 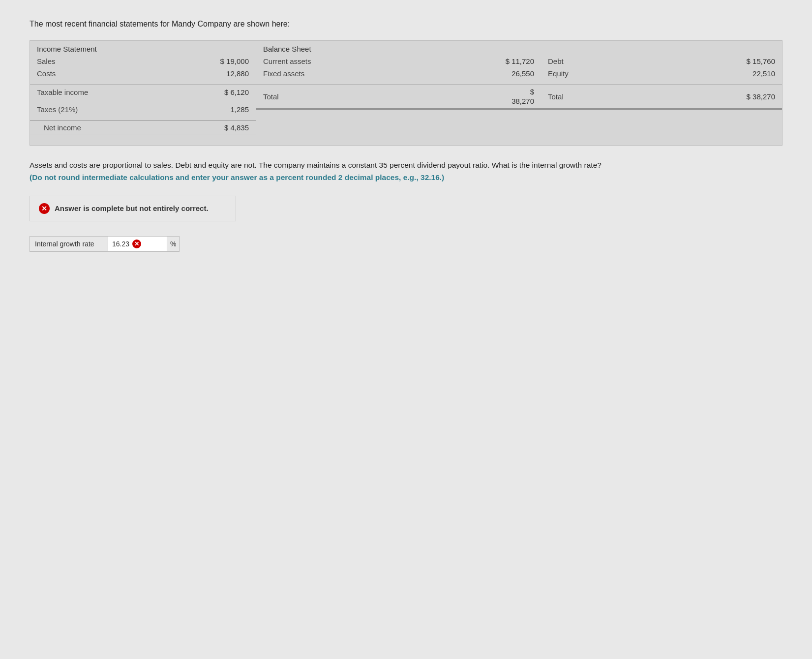 What do you see at coordinates (143, 82) in the screenshot?
I see `spacer1` at bounding box center [143, 82].